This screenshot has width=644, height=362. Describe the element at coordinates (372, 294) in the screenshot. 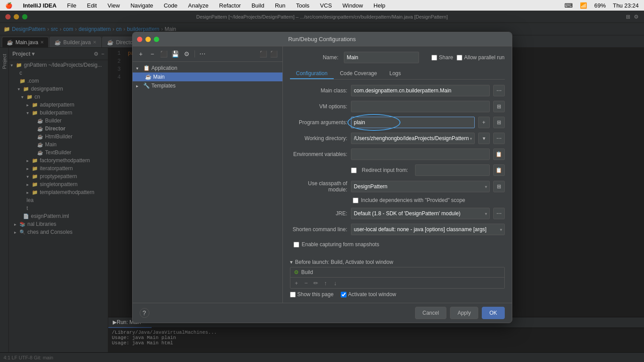

I see `activate-tool-window-label: Activate tool window` at that location.